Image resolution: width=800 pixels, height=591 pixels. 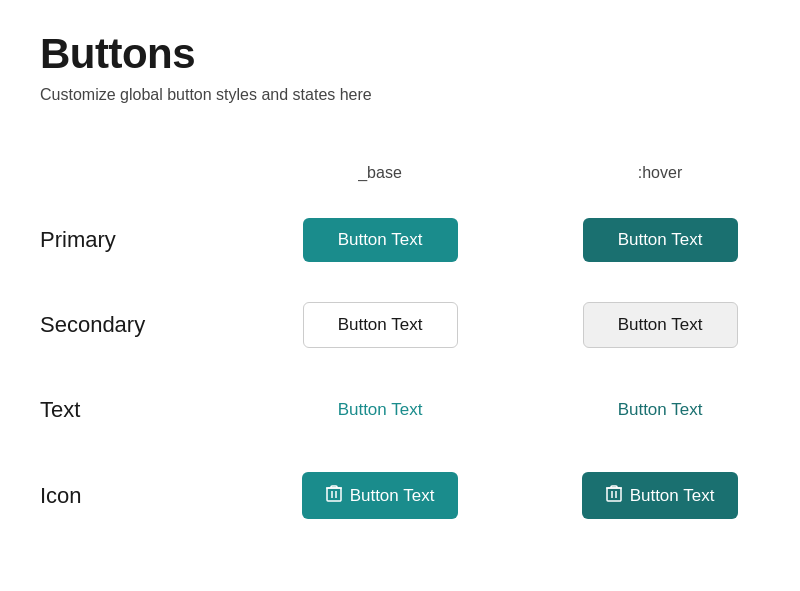 I want to click on page-subtitle: Customize global button styles and state…, so click(x=400, y=95).